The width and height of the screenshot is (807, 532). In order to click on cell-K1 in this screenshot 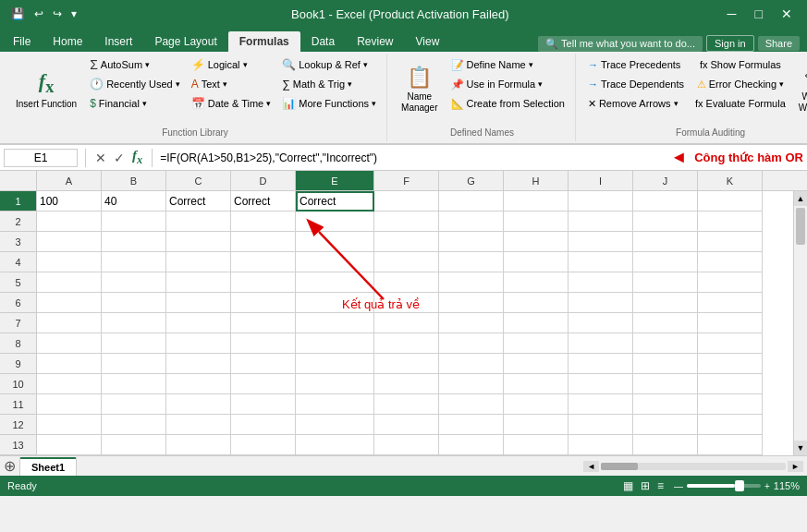, I will do `click(730, 201)`.